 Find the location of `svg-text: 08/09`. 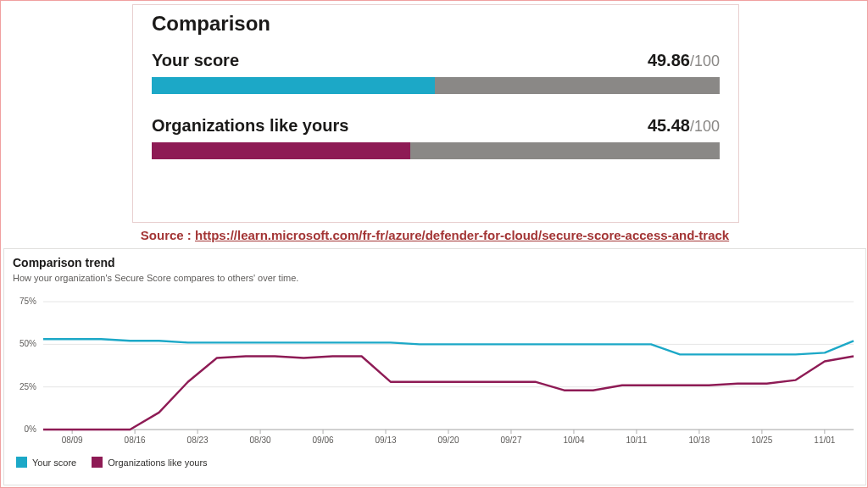

svg-text: 08/09 is located at coordinates (73, 441).